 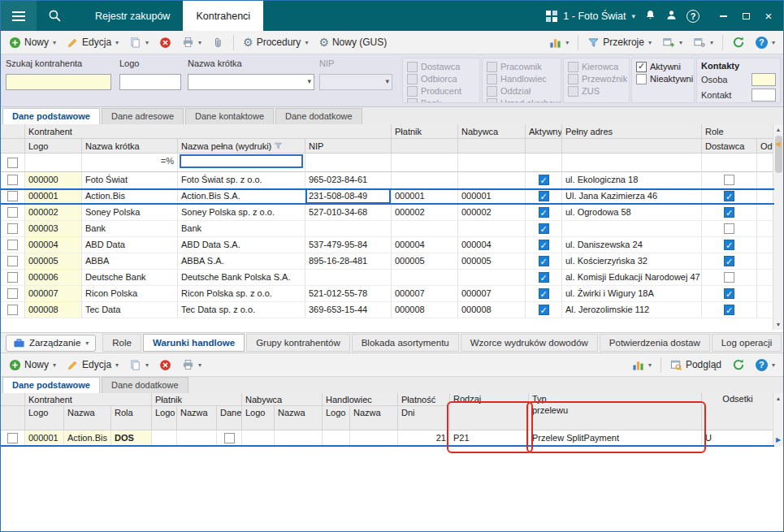 What do you see at coordinates (122, 343) in the screenshot?
I see `bottom-tab: Role` at bounding box center [122, 343].